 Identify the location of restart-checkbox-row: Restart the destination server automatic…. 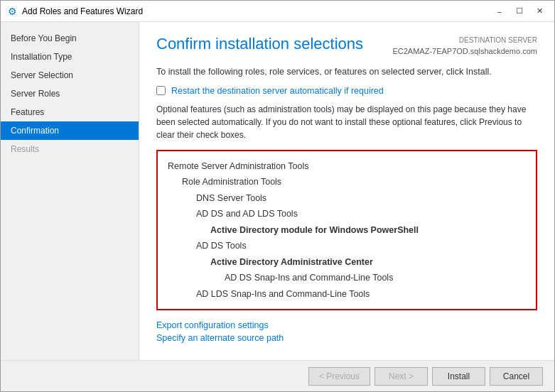
(347, 91).